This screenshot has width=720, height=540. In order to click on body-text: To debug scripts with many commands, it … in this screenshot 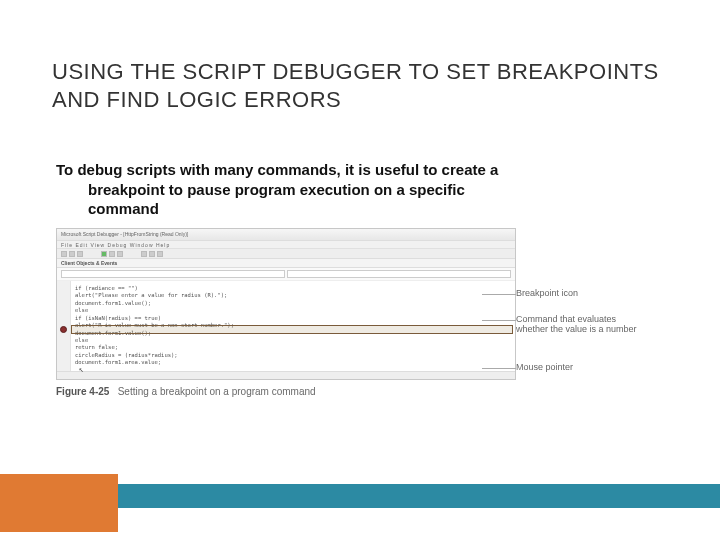, I will do `click(358, 190)`.